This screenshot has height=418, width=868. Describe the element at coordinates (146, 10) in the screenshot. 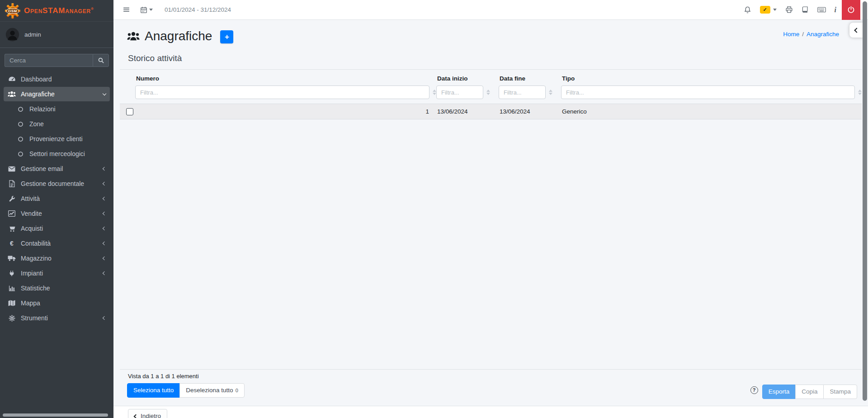

I see `calendar-picker` at that location.